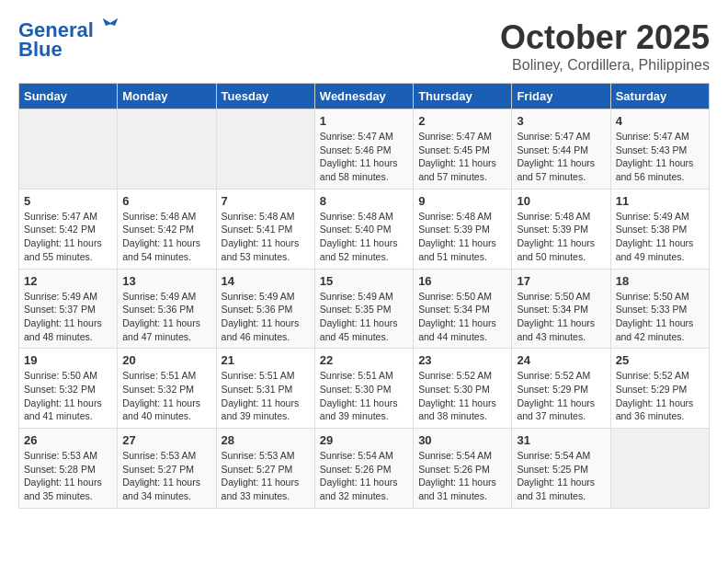 This screenshot has height=563, width=728. I want to click on calendar-week-row: 1Sunrise: 5:47 AM Sunset: 5:46 PM Daylig…, so click(364, 149).